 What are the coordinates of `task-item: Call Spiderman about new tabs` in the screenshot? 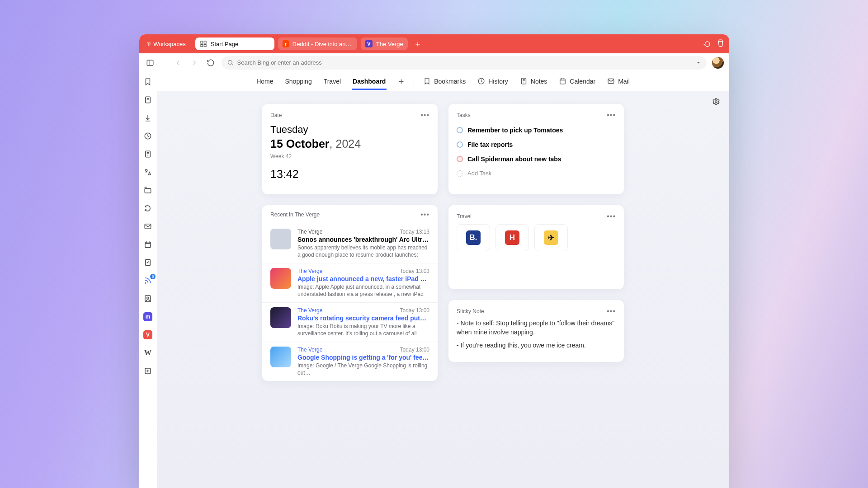 It's located at (536, 159).